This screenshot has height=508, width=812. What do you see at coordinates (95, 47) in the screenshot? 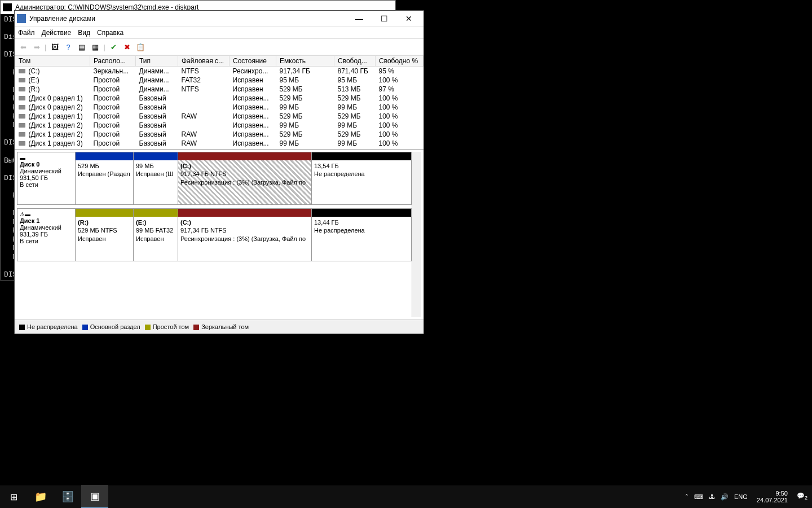
I see `grid-button: ▦` at bounding box center [95, 47].